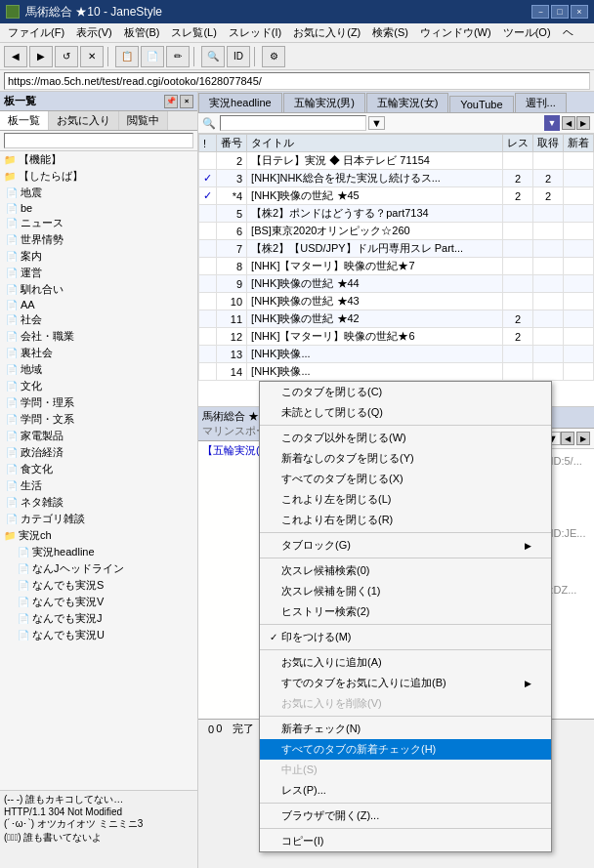 The height and width of the screenshot is (868, 594). Describe the element at coordinates (99, 469) in the screenshot. I see `sidebar-item-food: 📄 食文化` at that location.